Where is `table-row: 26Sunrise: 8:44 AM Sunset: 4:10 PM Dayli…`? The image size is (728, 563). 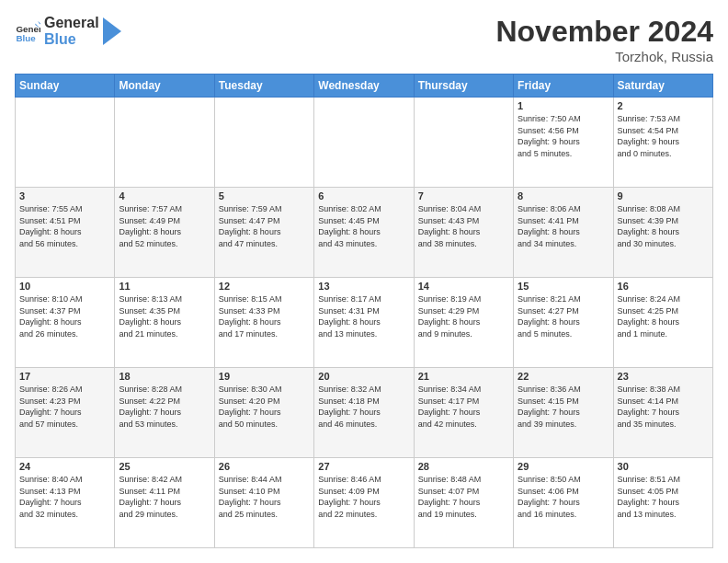 table-row: 26Sunrise: 8:44 AM Sunset: 4:10 PM Dayli… is located at coordinates (264, 503).